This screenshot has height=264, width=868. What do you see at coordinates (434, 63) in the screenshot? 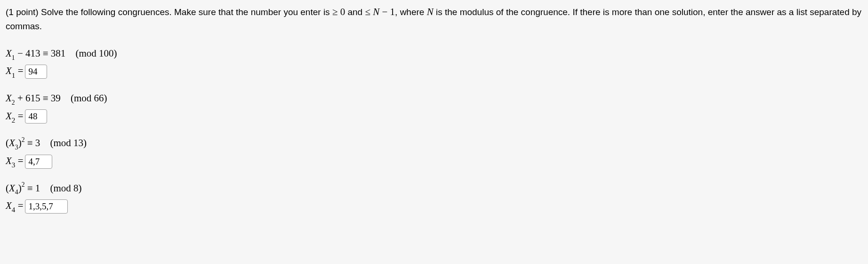
I see `problem-1: X1 − 413 ≡ 381 (mod 100) X1 =` at bounding box center [434, 63].